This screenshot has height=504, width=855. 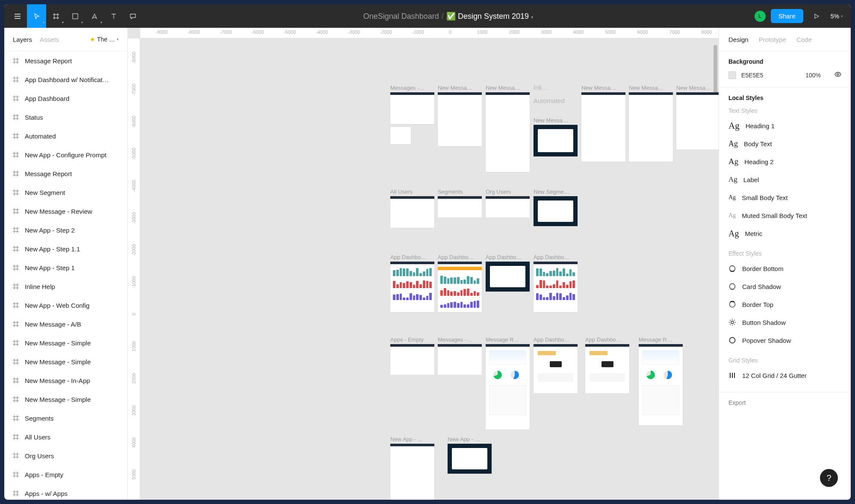 What do you see at coordinates (544, 87) in the screenshot?
I see `frame-label: Inli…` at bounding box center [544, 87].